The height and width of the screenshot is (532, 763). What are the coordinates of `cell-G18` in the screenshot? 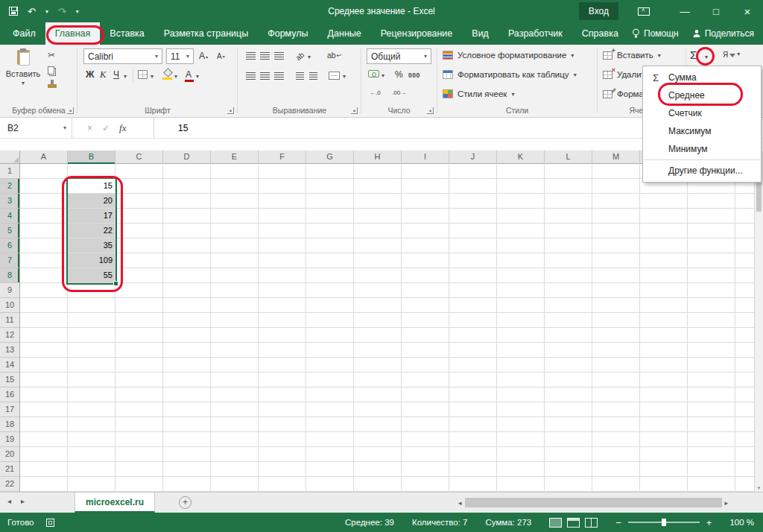 It's located at (330, 425).